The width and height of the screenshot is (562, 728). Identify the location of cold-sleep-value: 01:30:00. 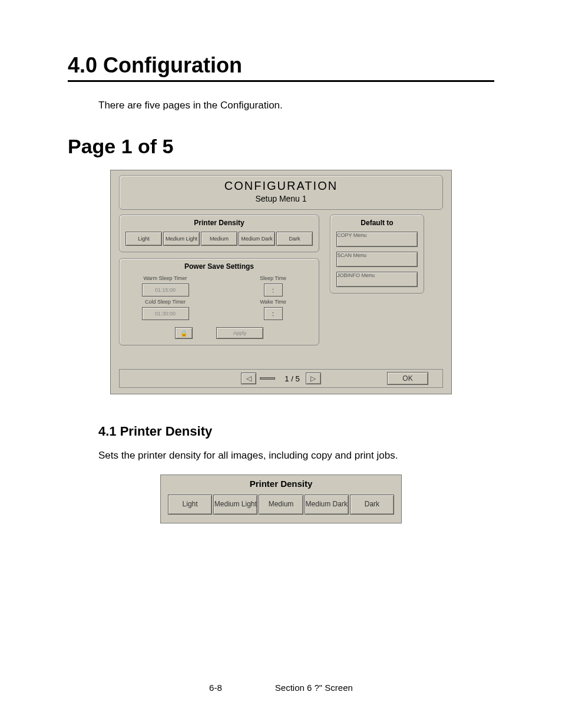
(166, 314).